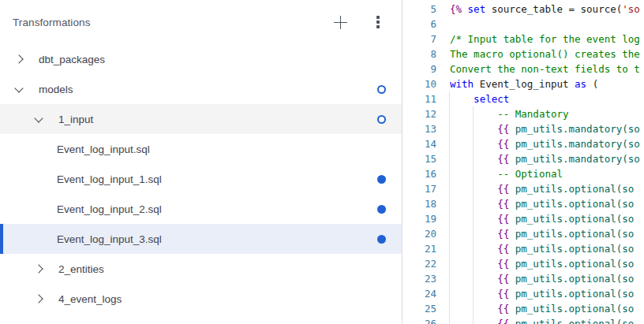 The width and height of the screenshot is (644, 324). Describe the element at coordinates (420, 293) in the screenshot. I see `line-number: 24` at that location.